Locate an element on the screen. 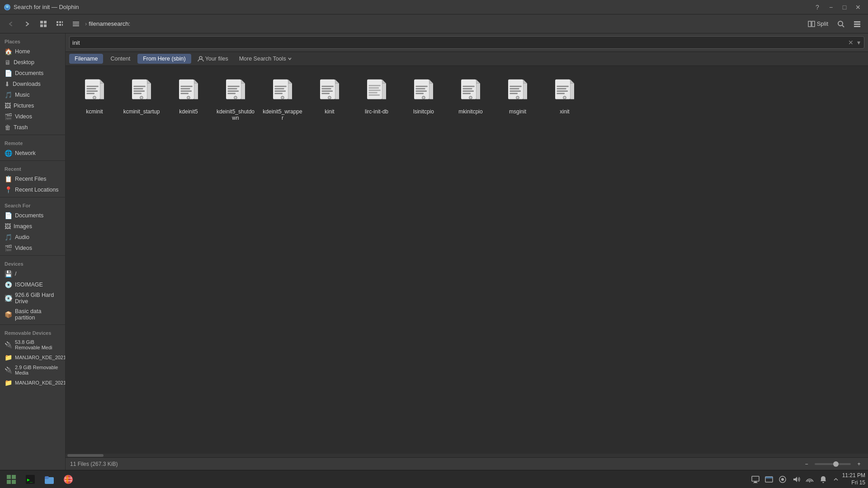 This screenshot has width=868, height=488. taskbar-browser-button is located at coordinates (68, 479).